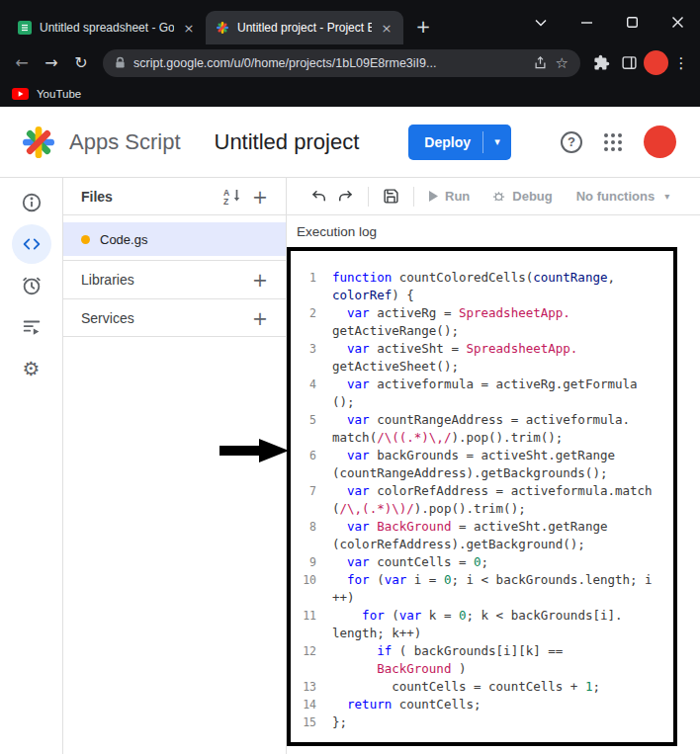 Image resolution: width=700 pixels, height=754 pixels. I want to click on browser-tab-spreadsheet: Untitled spreadsheet - Goo ×, so click(107, 28).